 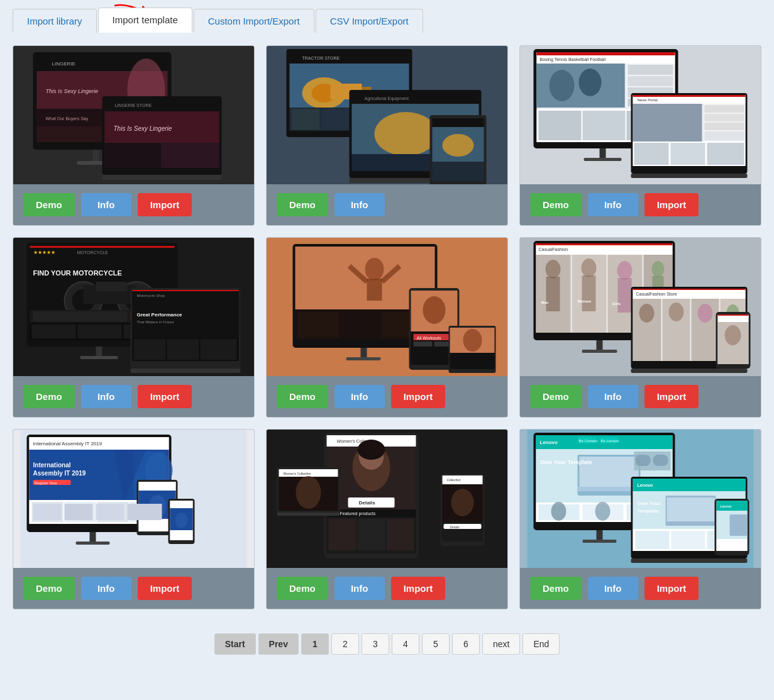 What do you see at coordinates (387, 136) in the screenshot?
I see `template-card: TRACTOR STORE` at bounding box center [387, 136].